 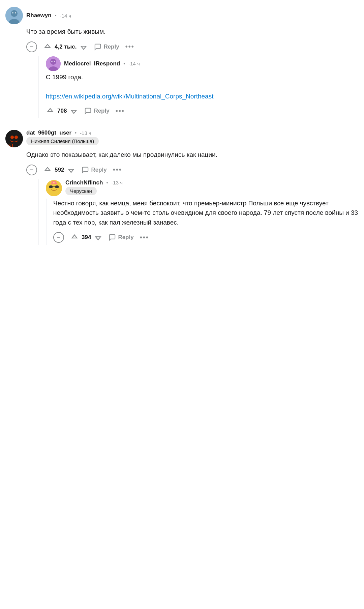 I want to click on comment-text-dat9600: Однако это показывает, как далеко мы про…, so click(x=192, y=155).